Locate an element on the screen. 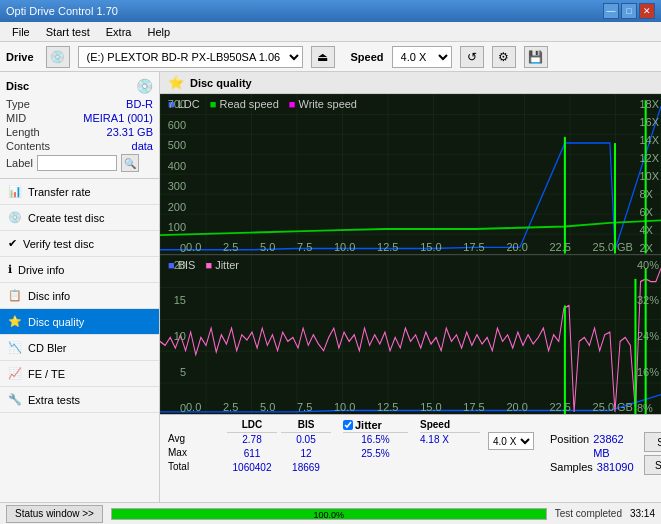 The height and width of the screenshot is (524, 661). start-part-button: Start part is located at coordinates (652, 465).